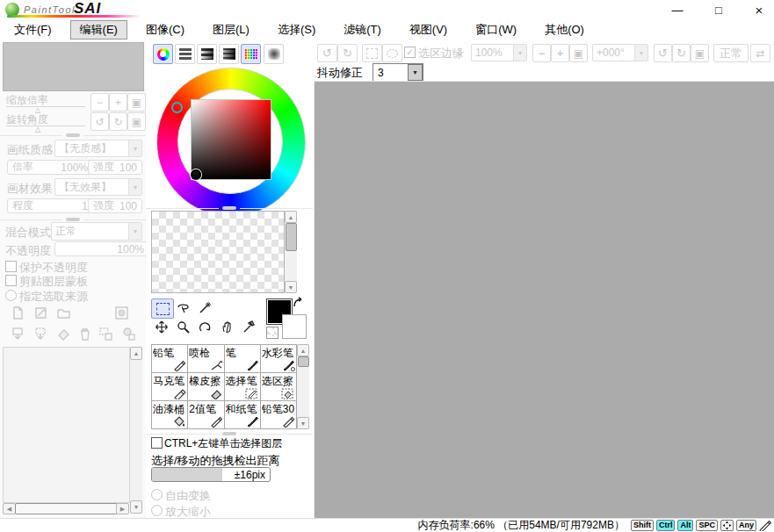  Describe the element at coordinates (163, 309) in the screenshot. I see `rect-select-tool` at that location.